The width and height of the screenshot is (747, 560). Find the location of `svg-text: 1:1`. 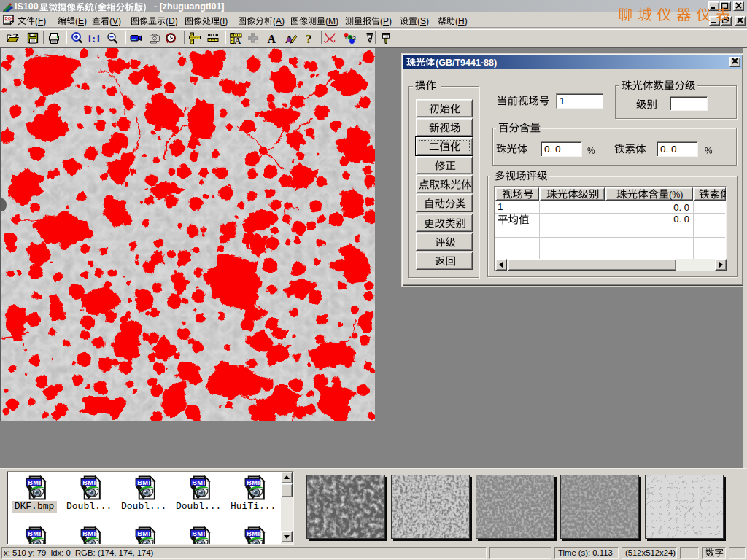

svg-text: 1:1 is located at coordinates (93, 39).